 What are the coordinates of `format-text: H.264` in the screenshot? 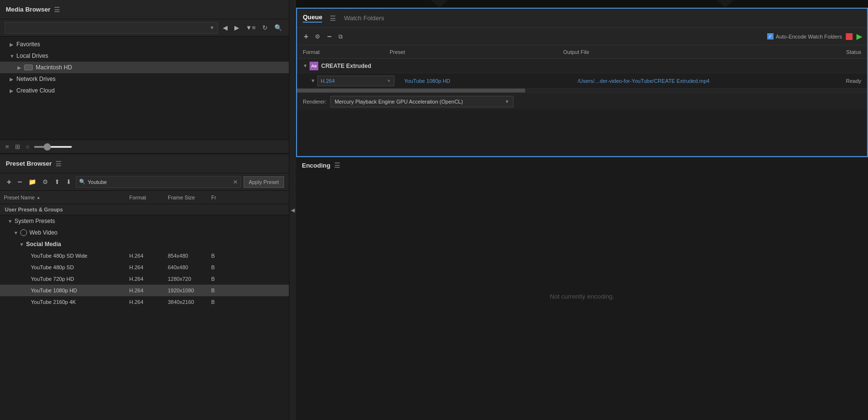 It's located at (353, 81).